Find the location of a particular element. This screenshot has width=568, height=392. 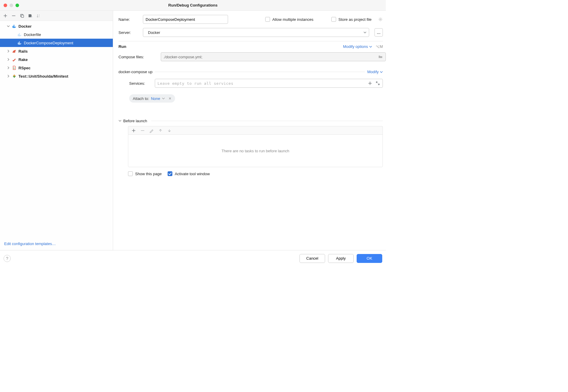

show-page-box is located at coordinates (130, 174).